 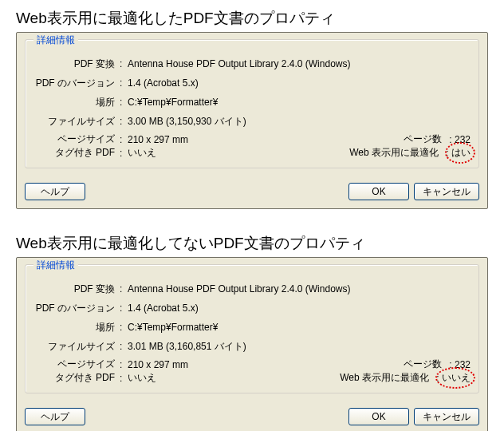 I want to click on value-file-size: 3.01 MB (3,160,851 バイト), so click(x=187, y=346).